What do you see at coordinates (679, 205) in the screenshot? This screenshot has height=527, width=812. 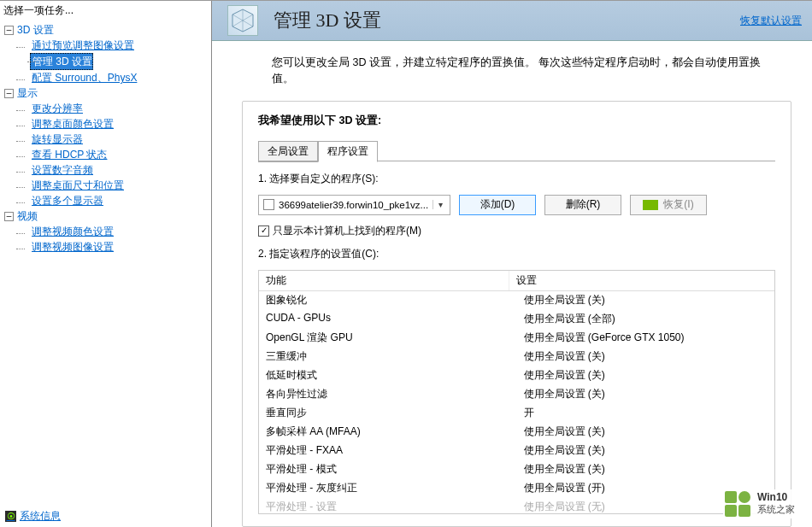 I see `restore-button-label: 恢复(I)` at bounding box center [679, 205].